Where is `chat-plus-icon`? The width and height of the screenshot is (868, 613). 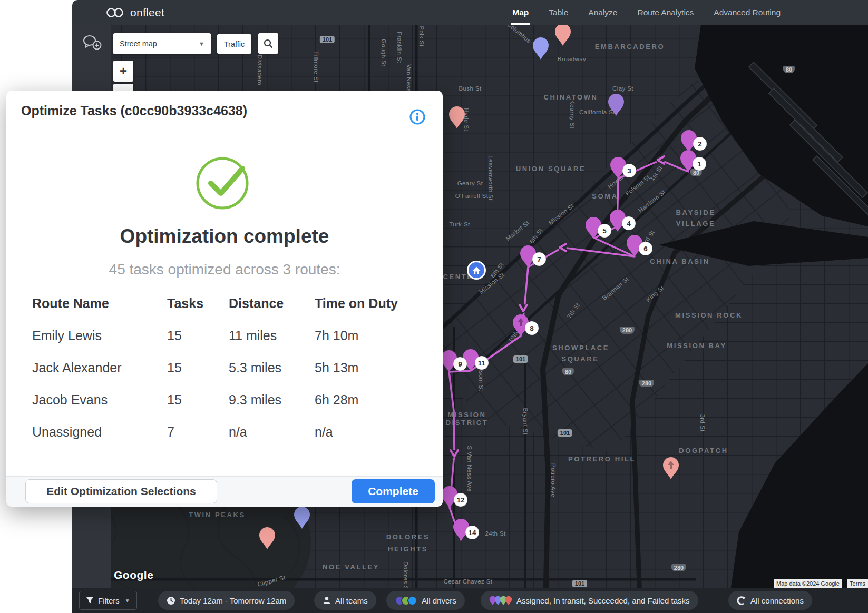 chat-plus-icon is located at coordinates (92, 43).